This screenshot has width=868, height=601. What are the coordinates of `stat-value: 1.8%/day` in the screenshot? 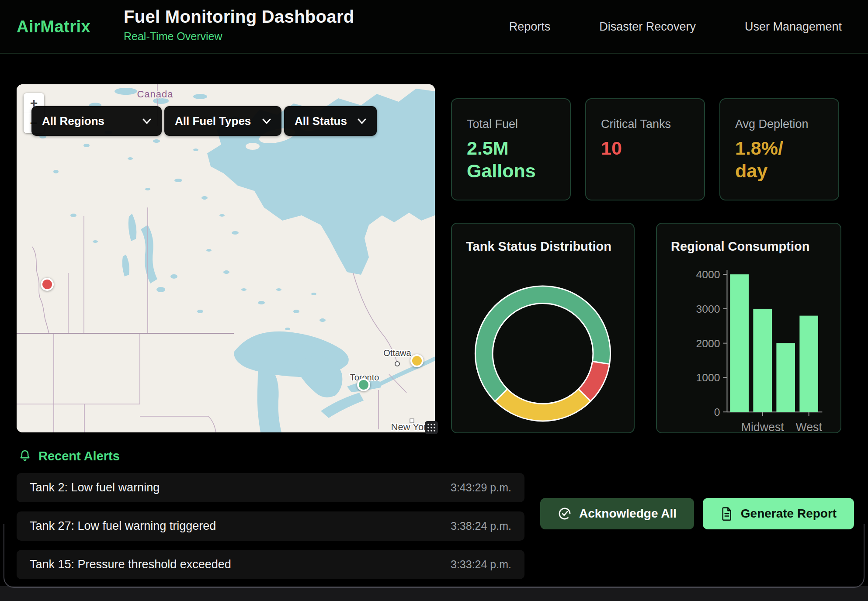 It's located at (779, 160).